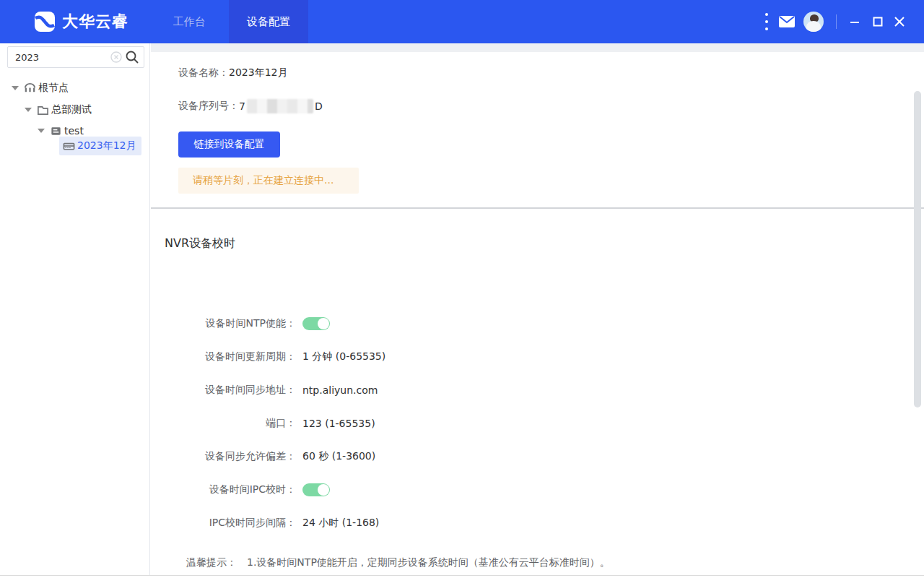 This screenshot has width=924, height=578. What do you see at coordinates (74, 131) in the screenshot?
I see `tree-node-label: test` at bounding box center [74, 131].